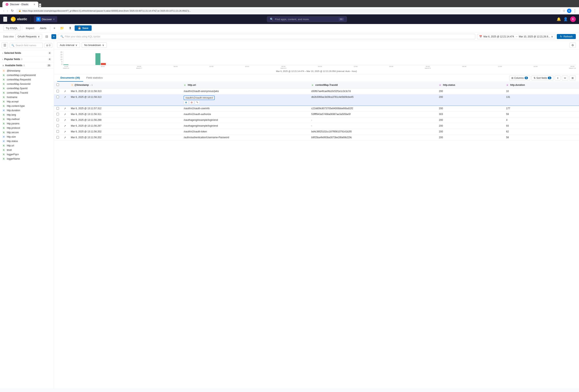 This screenshot has height=392, width=579. Describe the element at coordinates (26, 45) in the screenshot. I see `search-fields-input: 🔍 Search field names` at that location.